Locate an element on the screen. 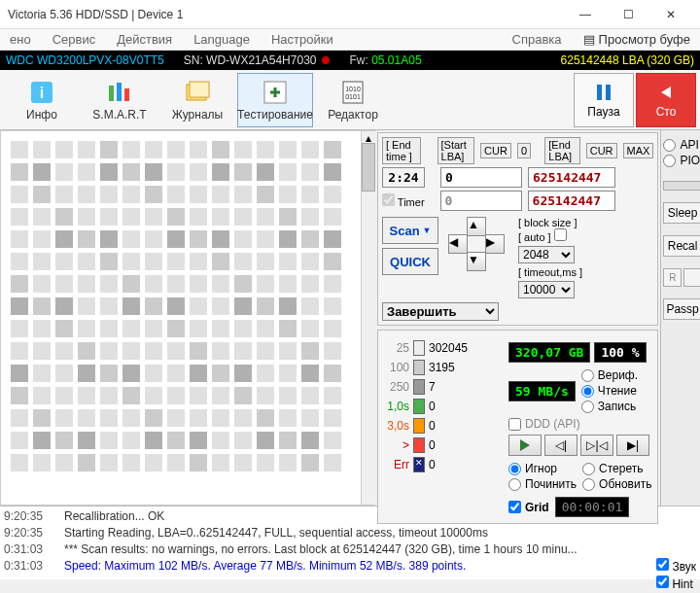  log-line-2: *** Scan results: no warnings, no errors… is located at coordinates (380, 550).